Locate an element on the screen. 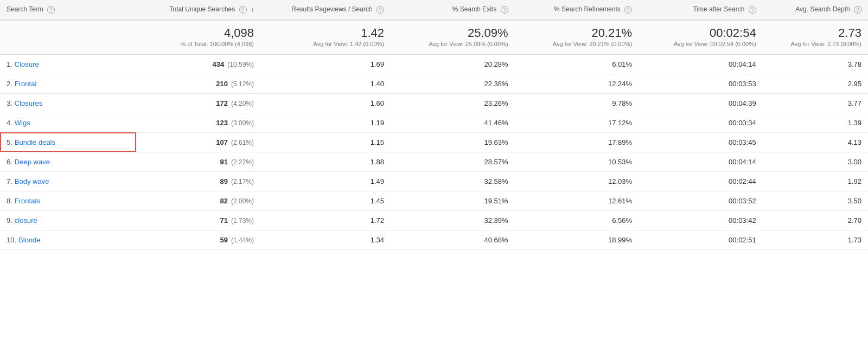  search-term-link: Bundle deals is located at coordinates (35, 142).